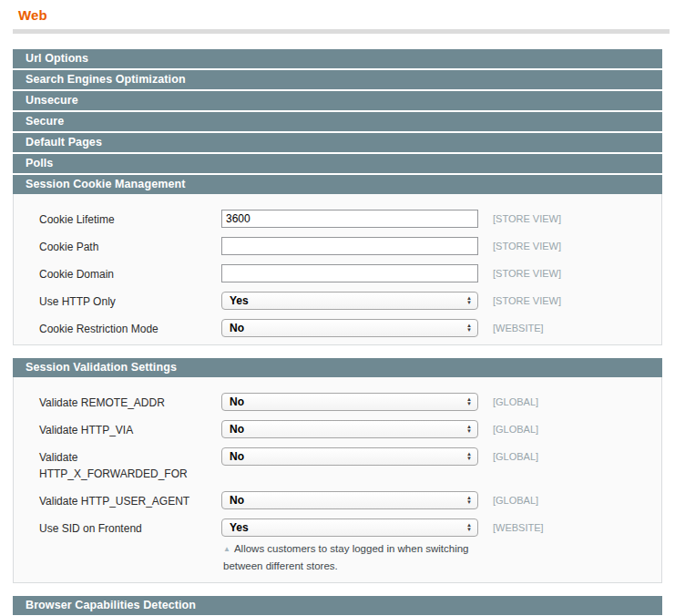 The height and width of the screenshot is (616, 675). Describe the element at coordinates (350, 402) in the screenshot. I see `validate-remote-addr-select: No ▲▼` at that location.